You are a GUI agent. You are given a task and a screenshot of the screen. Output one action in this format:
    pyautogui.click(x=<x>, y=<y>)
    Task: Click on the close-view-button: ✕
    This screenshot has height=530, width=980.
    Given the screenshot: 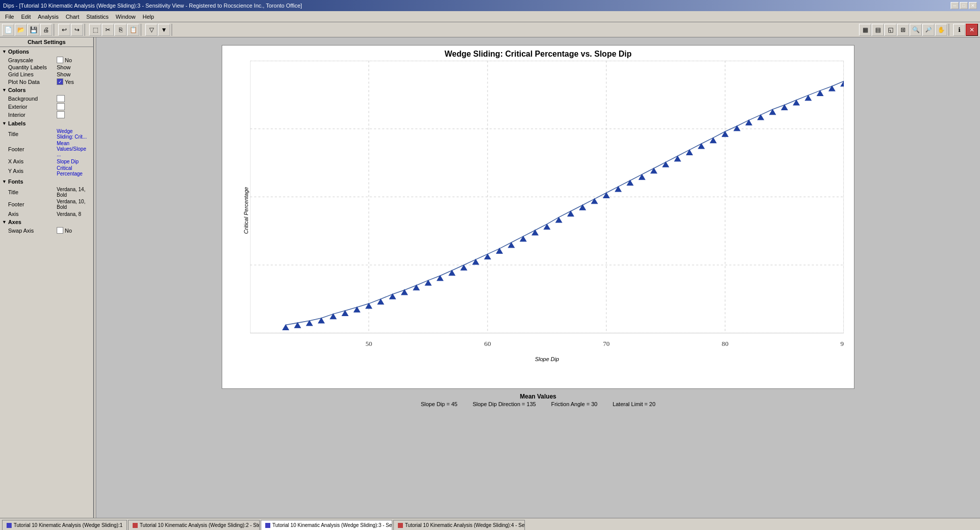 What is the action you would take?
    pyautogui.click(x=972, y=30)
    